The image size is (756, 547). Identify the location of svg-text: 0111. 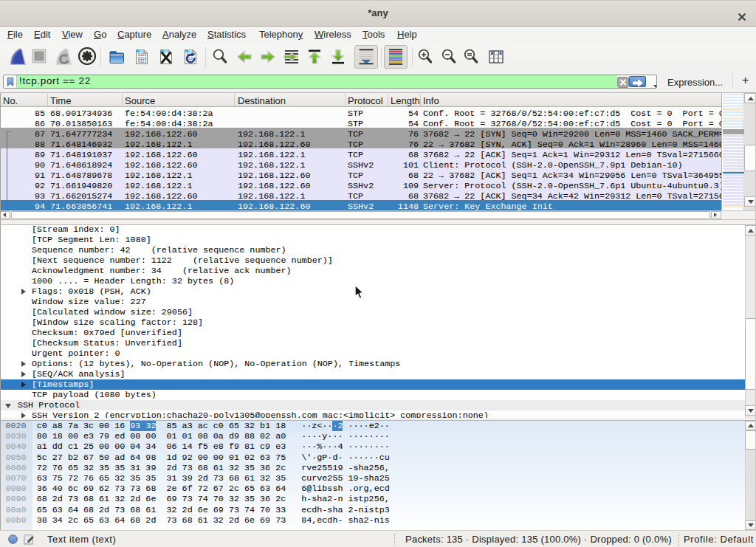
(142, 62).